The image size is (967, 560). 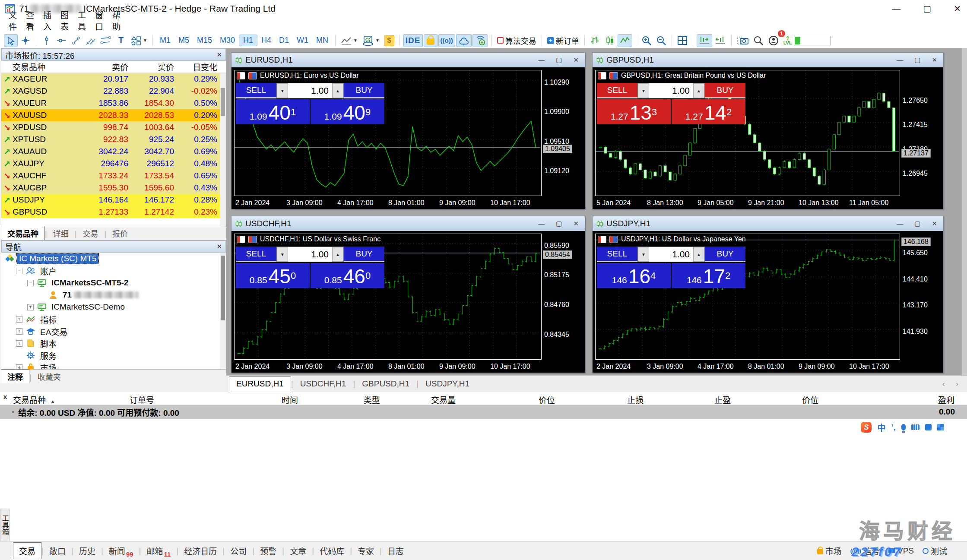 What do you see at coordinates (408, 224) in the screenshot?
I see `chart-window-titlebar: USDCHF,H1 — ▢ ✕` at bounding box center [408, 224].